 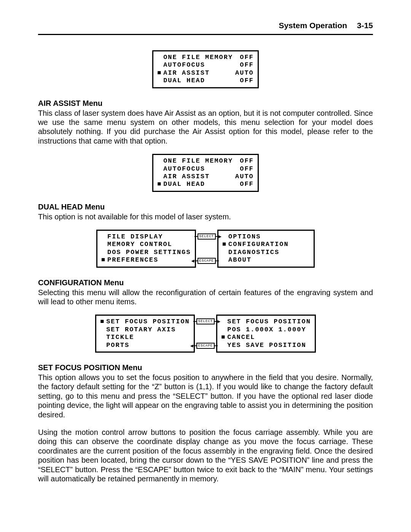 I want to click on lcd-air-assist-wrap: ONE FILE MEMORY OFF AUTOFOCUS OFF ■AIR A…, so click(x=206, y=69).